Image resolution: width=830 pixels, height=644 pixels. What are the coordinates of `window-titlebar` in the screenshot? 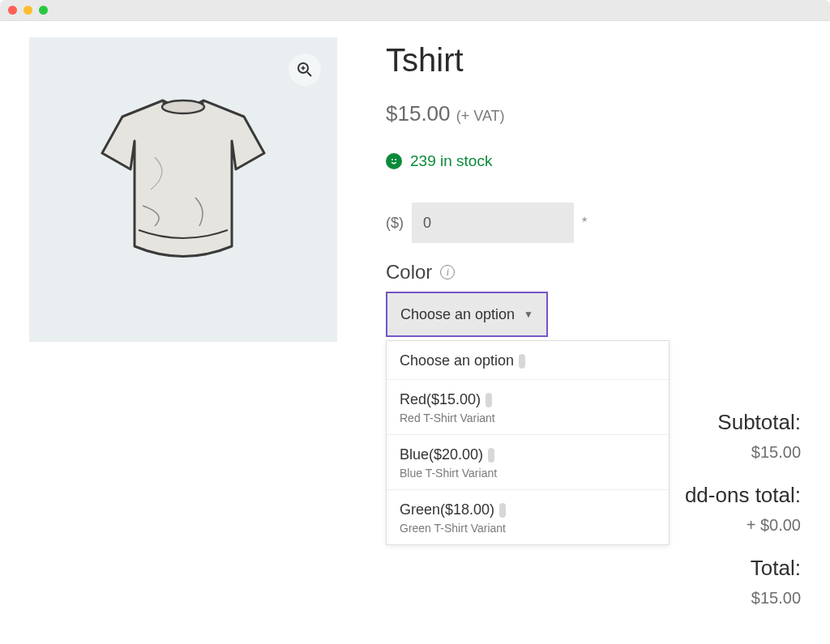 It's located at (415, 11).